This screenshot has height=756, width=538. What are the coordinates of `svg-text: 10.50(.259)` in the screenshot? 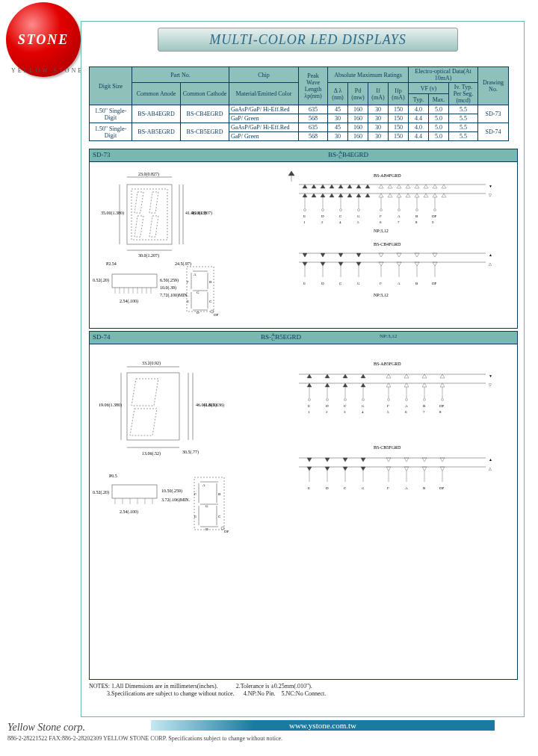 It's located at (172, 492).